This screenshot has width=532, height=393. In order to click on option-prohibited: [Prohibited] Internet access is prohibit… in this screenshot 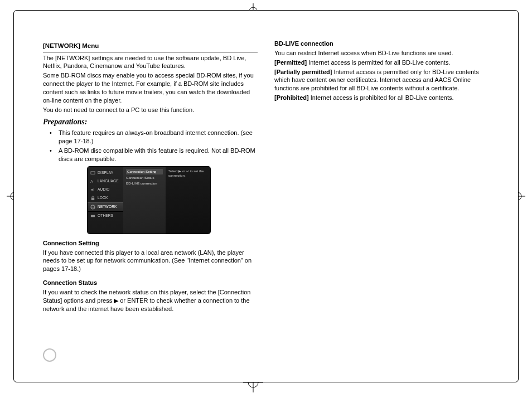, I will do `click(381, 98)`.